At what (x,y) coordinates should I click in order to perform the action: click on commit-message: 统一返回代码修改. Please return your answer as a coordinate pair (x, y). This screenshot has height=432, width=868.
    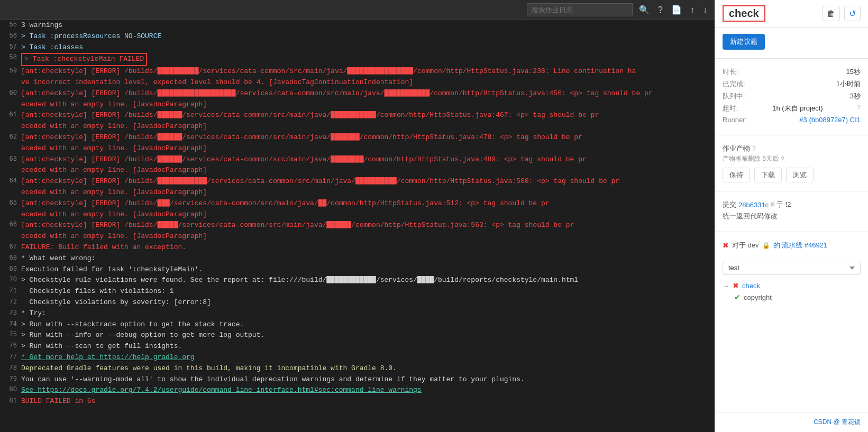
    Looking at the image, I should click on (750, 216).